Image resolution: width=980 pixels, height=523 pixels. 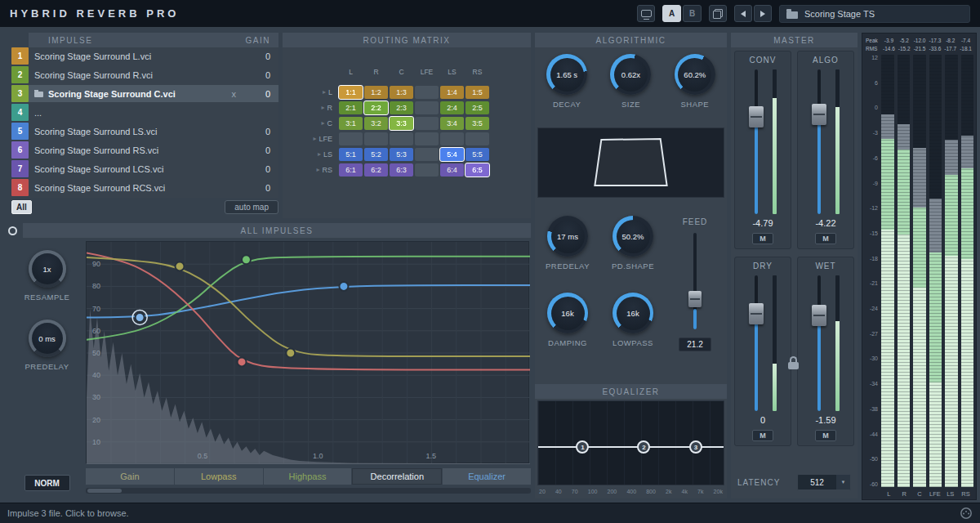 I want to click on feed-thumb, so click(x=695, y=299).